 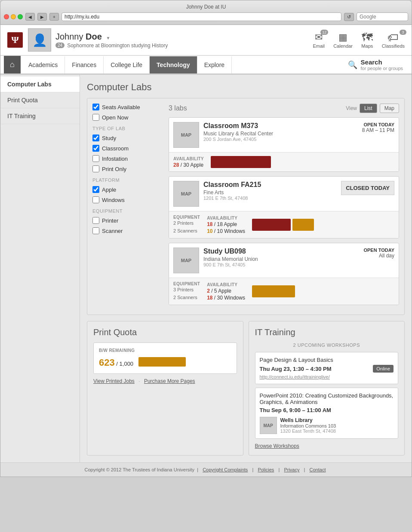 I want to click on browse-workshops-link-wrap: Browse Workshops, so click(x=327, y=446).